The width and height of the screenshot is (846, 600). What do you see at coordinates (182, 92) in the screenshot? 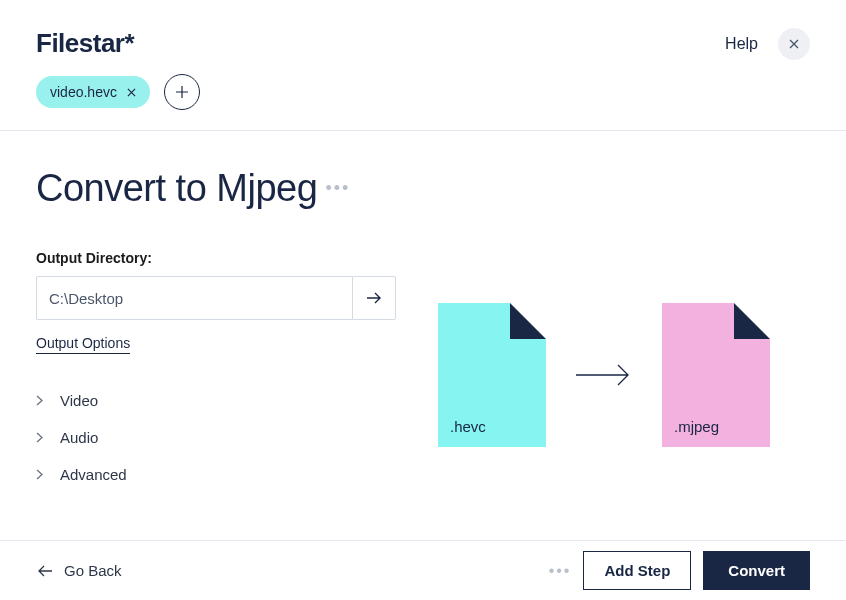
I see `plus-icon` at bounding box center [182, 92].